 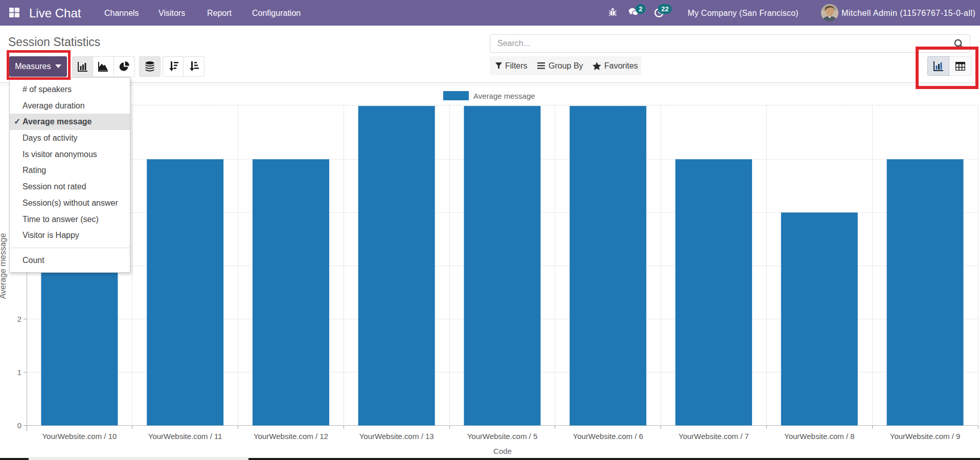 What do you see at coordinates (925, 436) in the screenshot?
I see `svg-text: YourWebsite.com / 9` at bounding box center [925, 436].